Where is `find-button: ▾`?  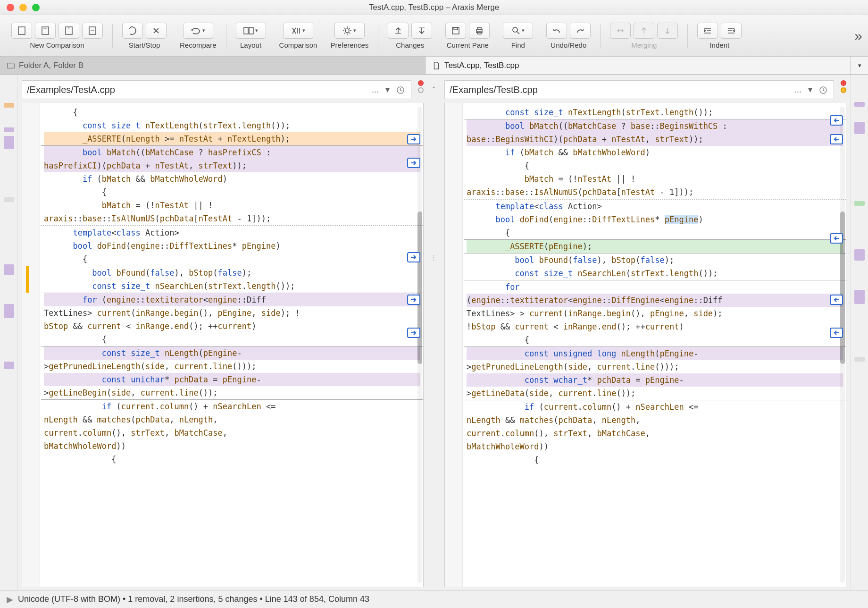
find-button: ▾ is located at coordinates (518, 31).